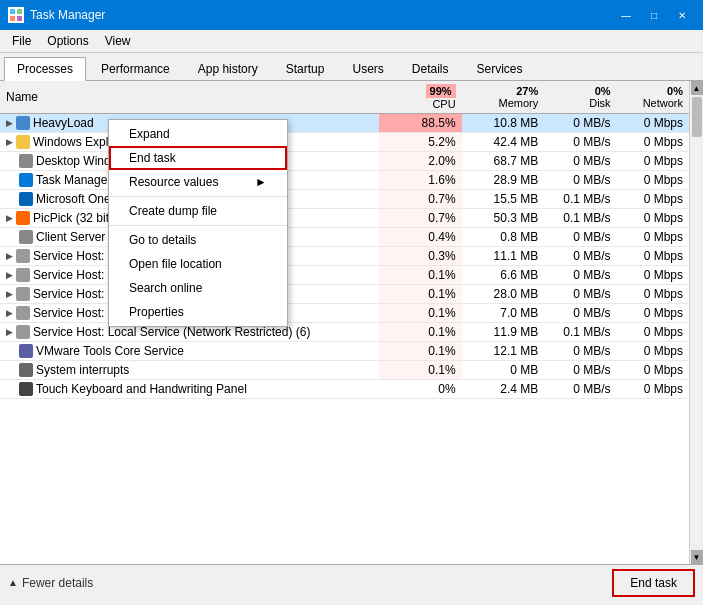 Image resolution: width=703 pixels, height=605 pixels. Describe the element at coordinates (368, 68) in the screenshot. I see `tab-users: Users` at that location.